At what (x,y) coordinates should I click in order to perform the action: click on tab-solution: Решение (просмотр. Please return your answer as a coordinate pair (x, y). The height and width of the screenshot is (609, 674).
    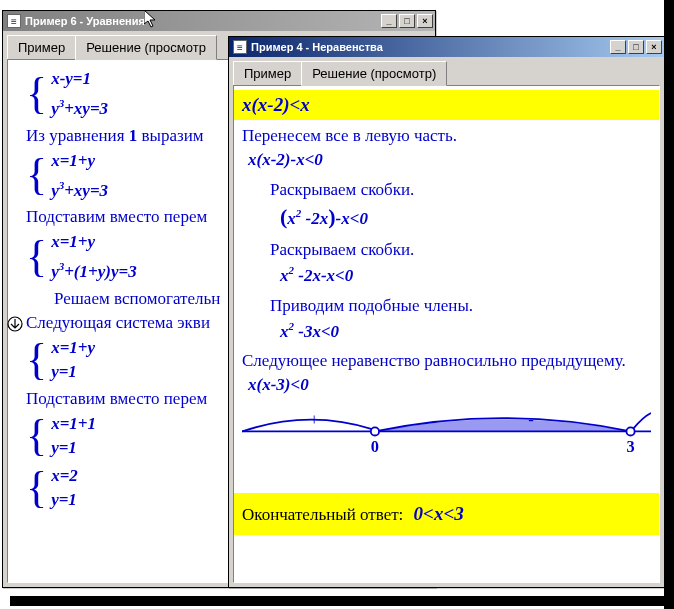
    Looking at the image, I should click on (146, 48).